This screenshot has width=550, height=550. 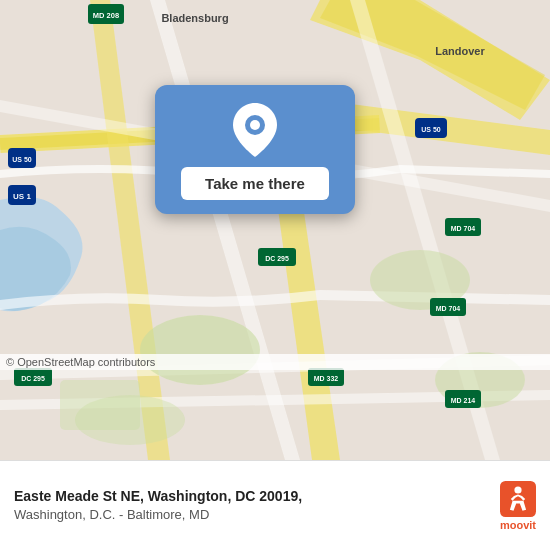 What do you see at coordinates (252, 506) in the screenshot?
I see `address-block: Easte Meade St NE, Washington, DC 20019,…` at bounding box center [252, 506].